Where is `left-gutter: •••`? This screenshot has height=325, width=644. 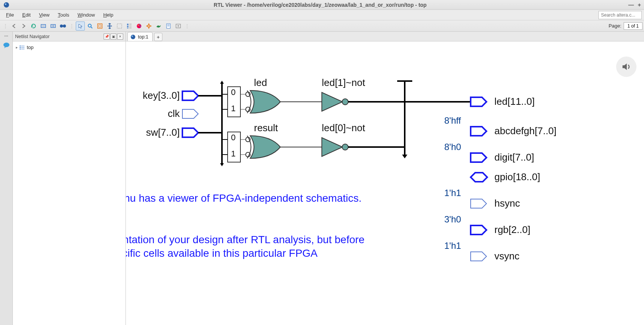 left-gutter: ••• is located at coordinates (6, 178).